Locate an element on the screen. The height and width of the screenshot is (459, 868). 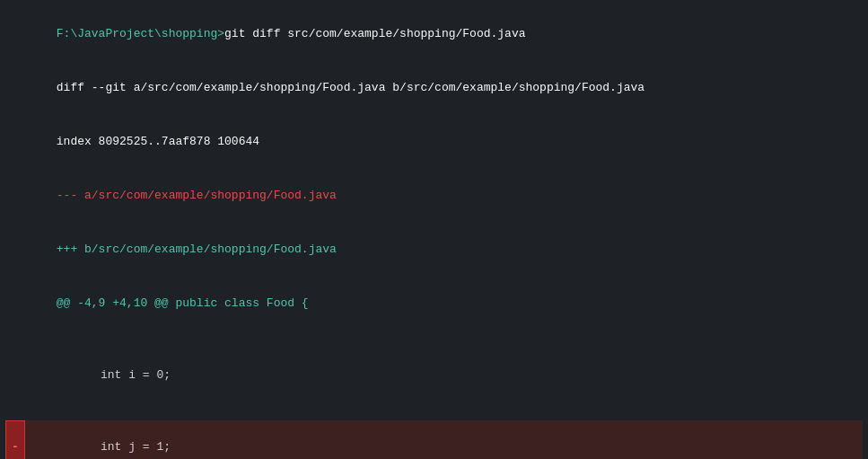
diff-git-header: diff --git a/src/com/example/shopping/Fo… is located at coordinates (434, 88).